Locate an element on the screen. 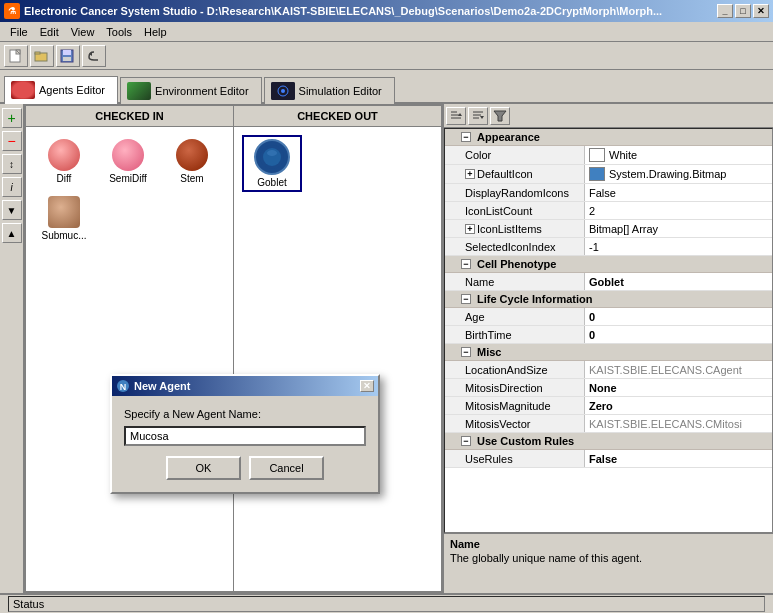 The width and height of the screenshot is (773, 613). tab-simulation: Simulation Editor is located at coordinates (330, 90).